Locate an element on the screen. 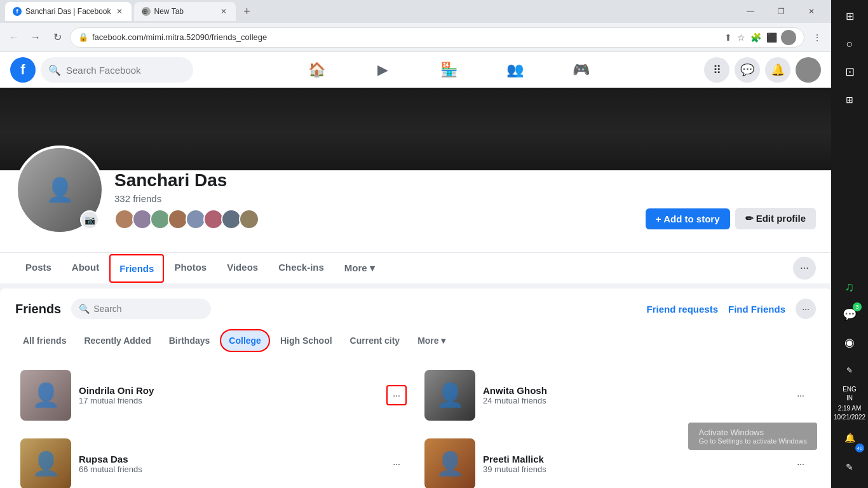  taskbar-whatsapp-icon: 💬 3 is located at coordinates (850, 315).